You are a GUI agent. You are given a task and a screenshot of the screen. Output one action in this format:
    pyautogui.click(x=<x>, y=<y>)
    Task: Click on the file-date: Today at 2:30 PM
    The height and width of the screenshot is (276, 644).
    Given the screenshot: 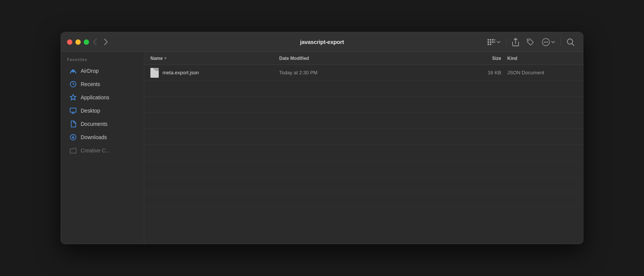 What is the action you would take?
    pyautogui.click(x=367, y=73)
    